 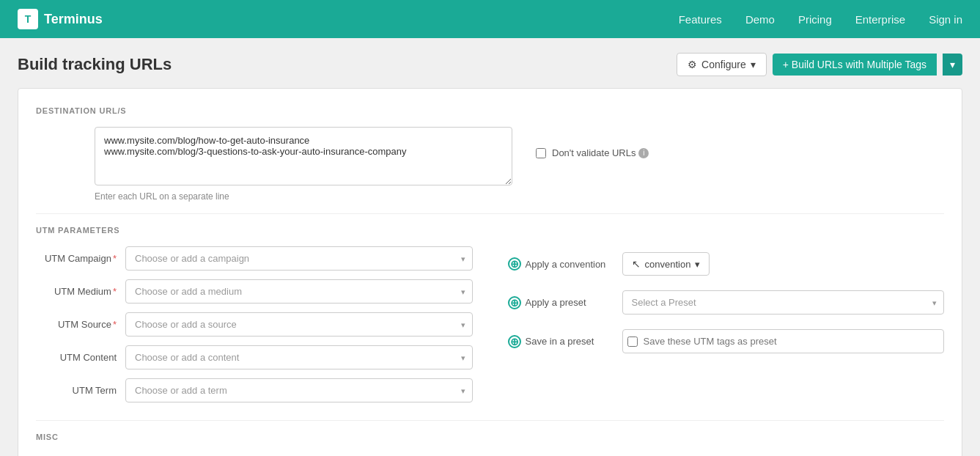 I want to click on utm-content-select: Choose or add a content, so click(x=299, y=358).